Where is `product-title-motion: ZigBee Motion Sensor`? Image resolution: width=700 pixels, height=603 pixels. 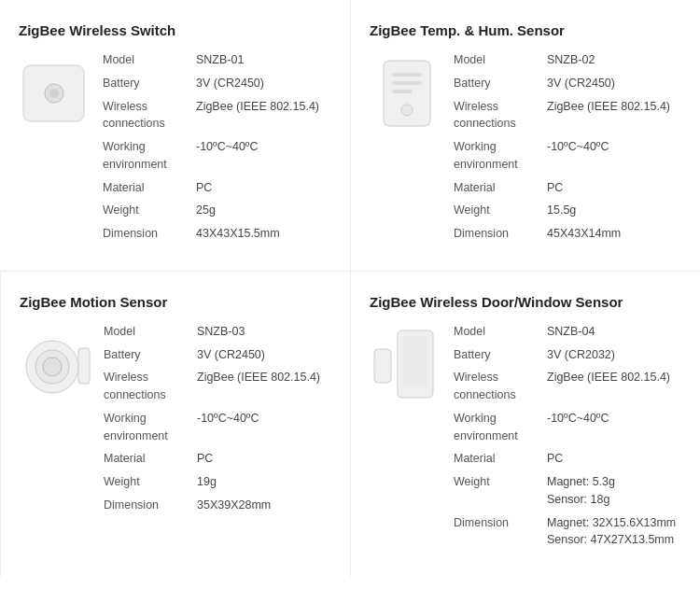 product-title-motion: ZigBee Motion Sensor is located at coordinates (175, 302).